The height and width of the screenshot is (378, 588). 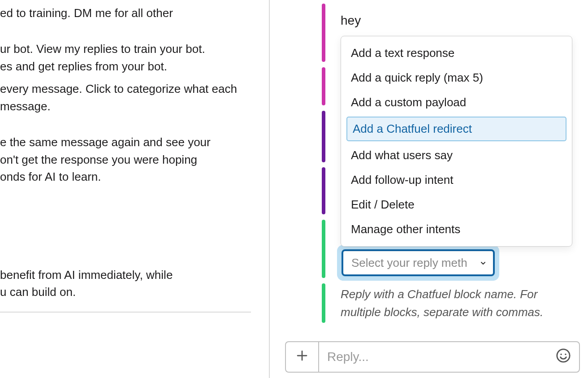 What do you see at coordinates (456, 204) in the screenshot?
I see `menu-item: Edit / Delete` at bounding box center [456, 204].